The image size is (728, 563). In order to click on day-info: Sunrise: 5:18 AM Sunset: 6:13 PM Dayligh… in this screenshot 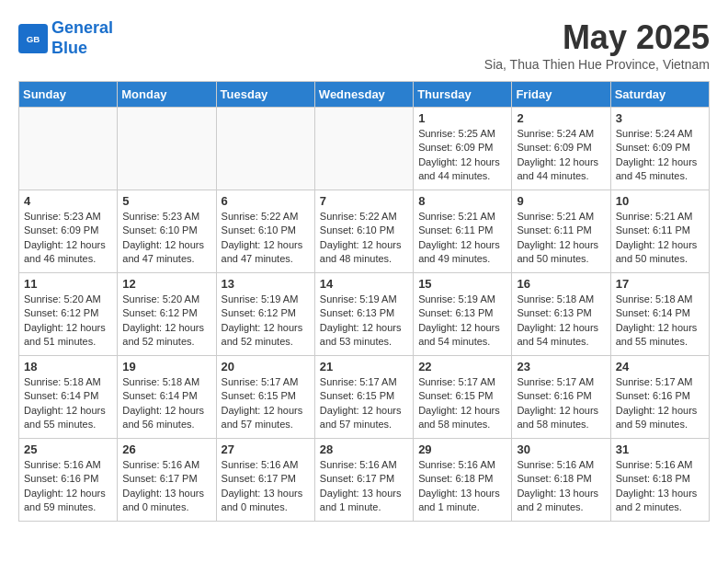, I will do `click(561, 321)`.